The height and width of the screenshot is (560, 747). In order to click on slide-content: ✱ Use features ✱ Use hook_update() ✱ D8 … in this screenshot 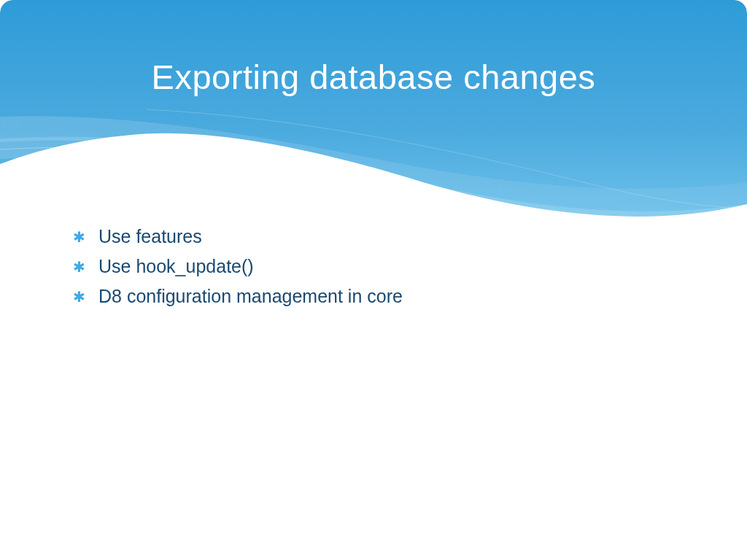, I will do `click(388, 271)`.